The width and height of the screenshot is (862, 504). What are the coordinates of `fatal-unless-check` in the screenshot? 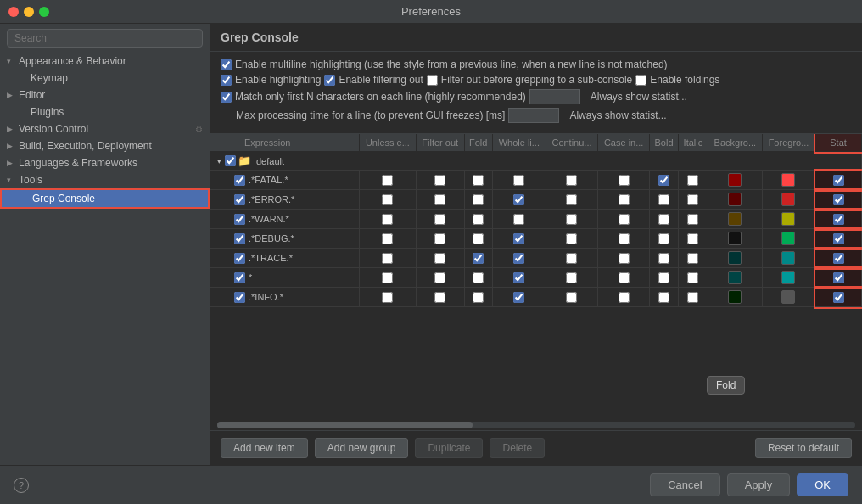 It's located at (387, 180).